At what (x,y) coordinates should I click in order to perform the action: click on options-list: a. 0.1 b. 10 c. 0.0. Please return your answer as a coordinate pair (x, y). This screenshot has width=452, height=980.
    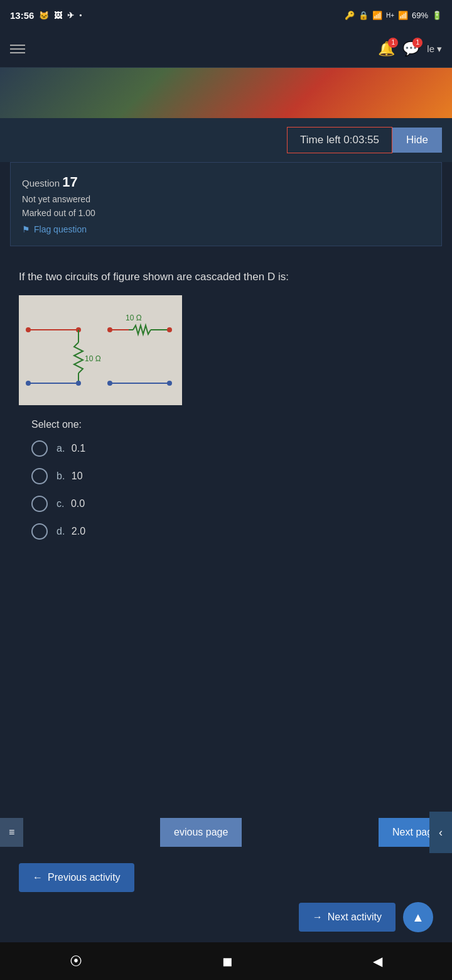
    Looking at the image, I should click on (229, 490).